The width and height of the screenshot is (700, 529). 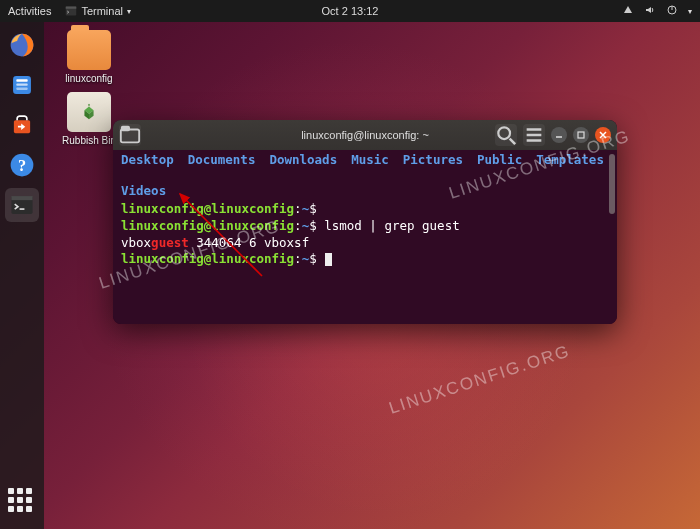 What do you see at coordinates (365, 135) in the screenshot?
I see `window-title: linuxconfig@linuxconfig: ~` at bounding box center [365, 135].